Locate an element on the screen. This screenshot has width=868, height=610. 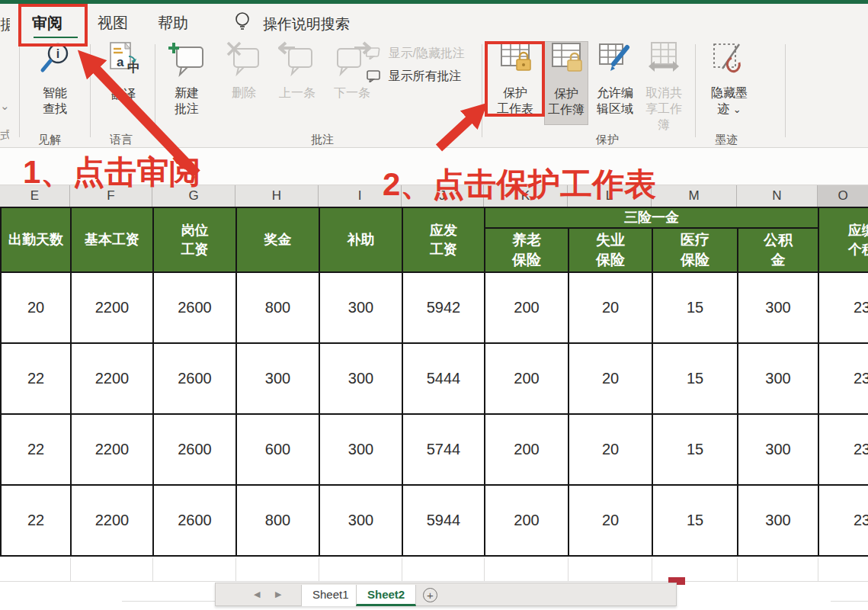
header-gross-pay: 应发工资 is located at coordinates (444, 239).